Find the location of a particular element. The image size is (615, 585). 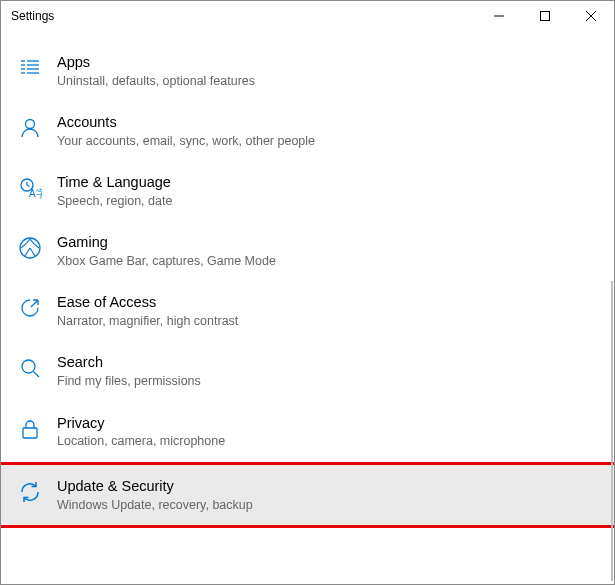

close-button is located at coordinates (591, 16).